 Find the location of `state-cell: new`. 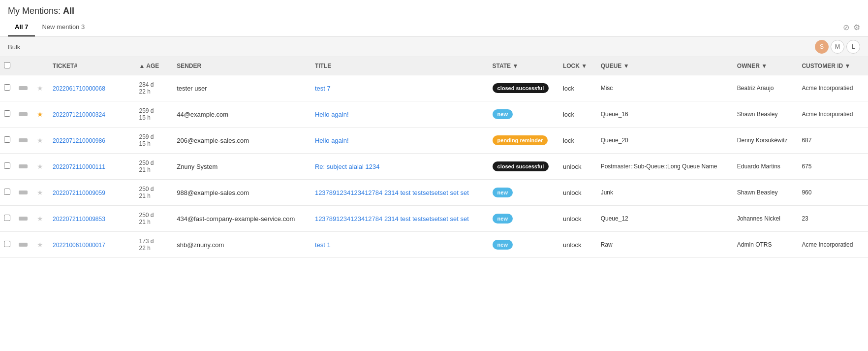

state-cell: new is located at coordinates (524, 245).